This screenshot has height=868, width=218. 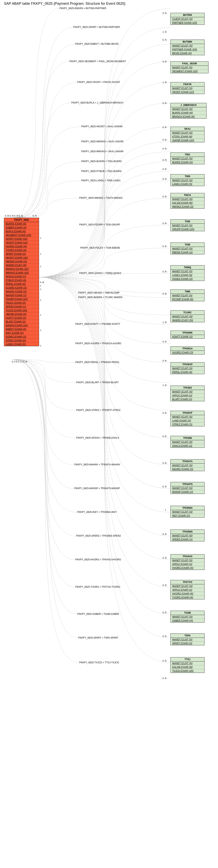 What do you see at coordinates (22, 282) in the screenshot?
I see `main-table: FKKPY_0625 BUKRS [CHAR (4)]GSBER [CHAR (…` at bounding box center [22, 282].